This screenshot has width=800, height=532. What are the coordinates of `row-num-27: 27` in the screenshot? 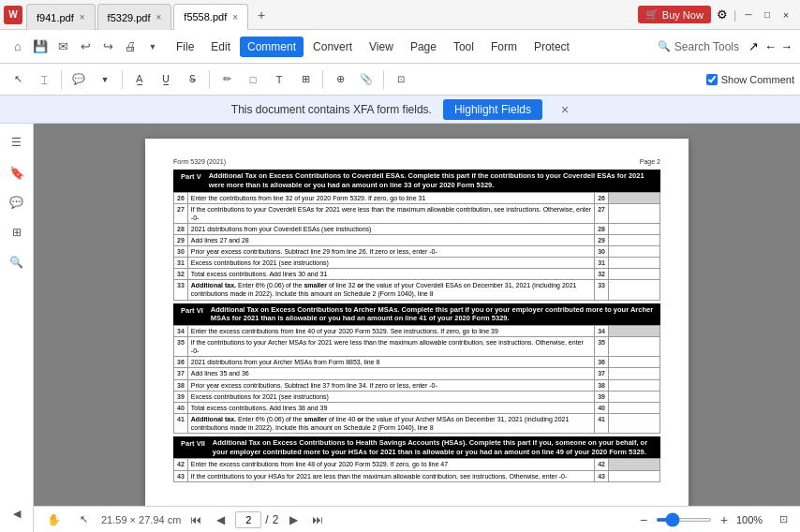 It's located at (182, 214).